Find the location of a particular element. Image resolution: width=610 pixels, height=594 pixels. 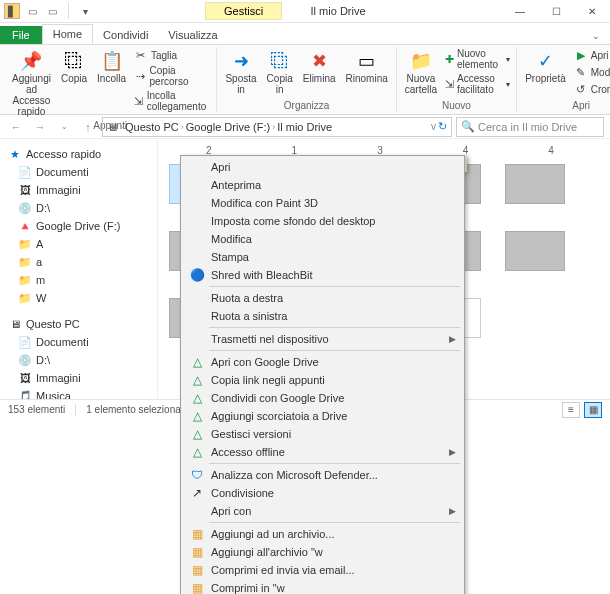

nav-images-2: 🖼Immagini is located at coordinates (78, 378).